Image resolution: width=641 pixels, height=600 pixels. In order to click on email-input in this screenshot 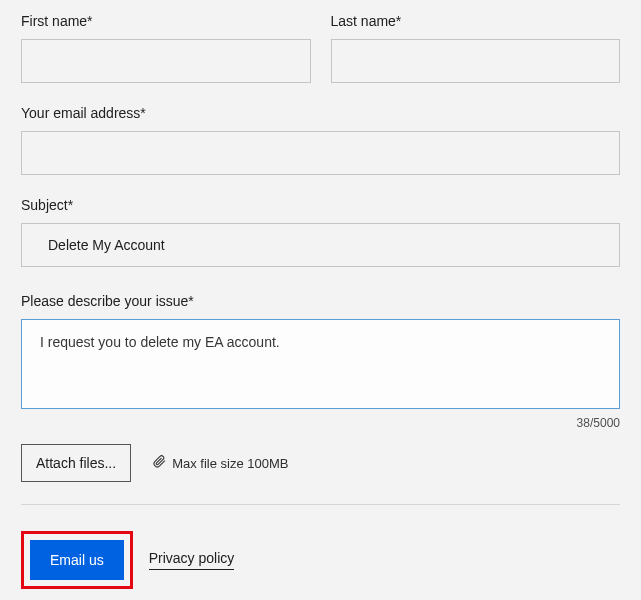, I will do `click(320, 153)`.